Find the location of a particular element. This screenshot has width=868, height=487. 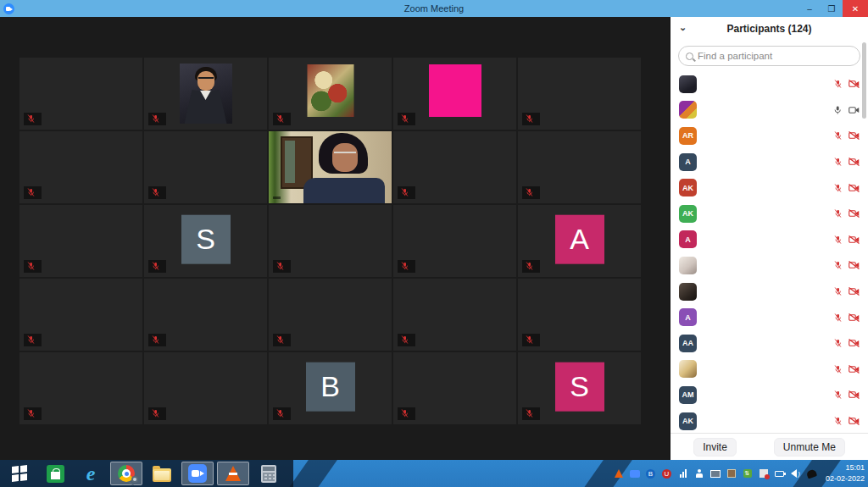

minimize-button: – is located at coordinates (810, 8).